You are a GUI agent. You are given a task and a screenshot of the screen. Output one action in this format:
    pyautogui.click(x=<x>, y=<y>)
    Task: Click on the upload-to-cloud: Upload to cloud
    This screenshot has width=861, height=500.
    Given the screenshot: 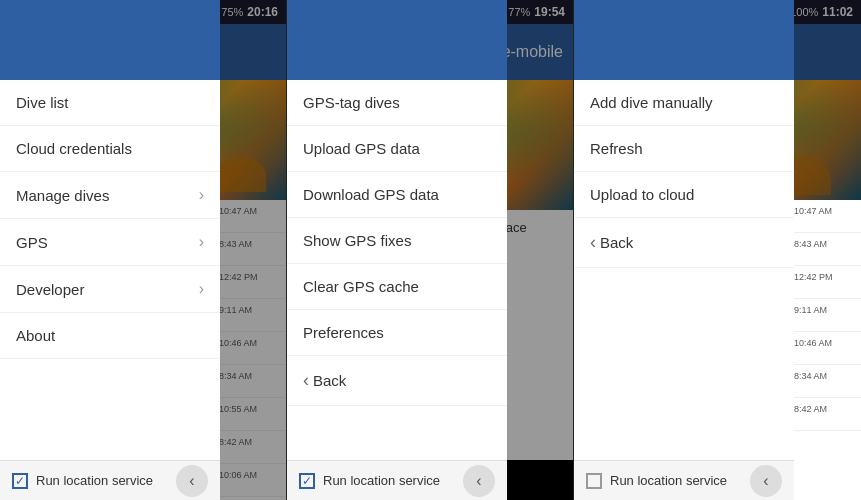 What is the action you would take?
    pyautogui.click(x=684, y=195)
    